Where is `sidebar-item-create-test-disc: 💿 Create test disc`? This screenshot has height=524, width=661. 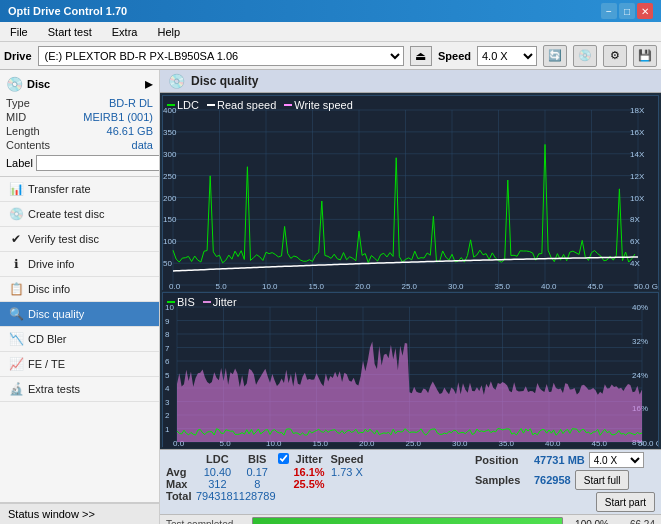 sidebar-item-create-test-disc: 💿 Create test disc is located at coordinates (80, 214).